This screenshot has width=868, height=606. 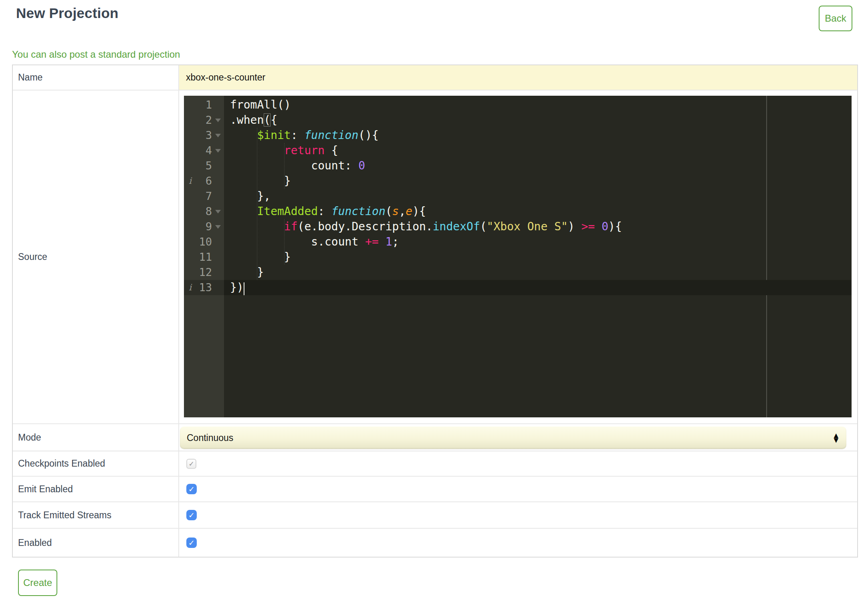 What do you see at coordinates (538, 211) in the screenshot?
I see `code-line: ItemAdded: function(s,e){` at bounding box center [538, 211].